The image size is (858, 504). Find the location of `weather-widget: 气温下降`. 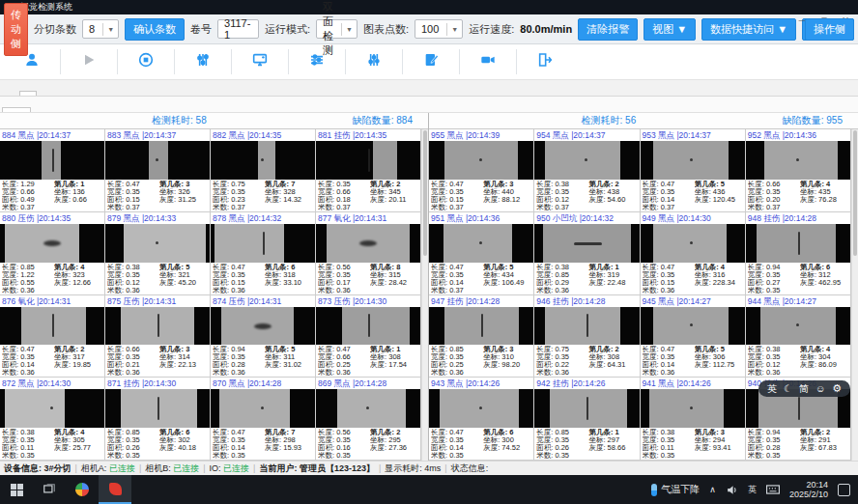

weather-widget: 气温下降 is located at coordinates (675, 490).